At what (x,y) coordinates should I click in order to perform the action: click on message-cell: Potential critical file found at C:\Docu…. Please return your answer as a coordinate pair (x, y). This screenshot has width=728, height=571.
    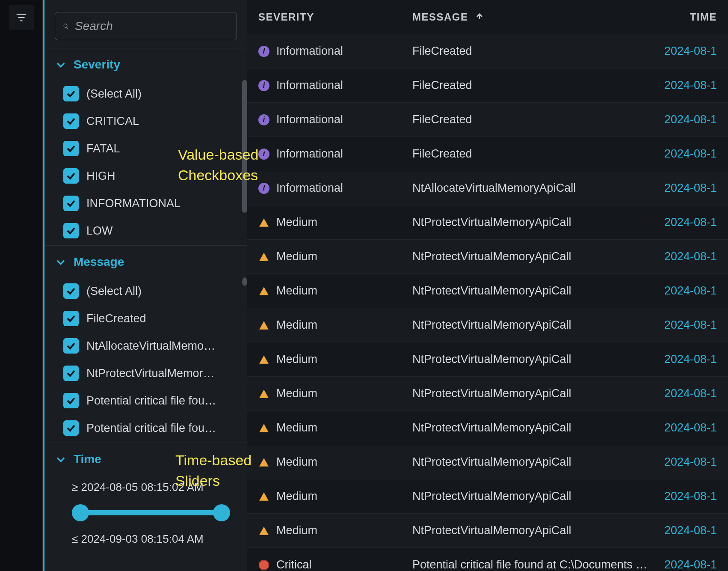
    Looking at the image, I should click on (530, 565).